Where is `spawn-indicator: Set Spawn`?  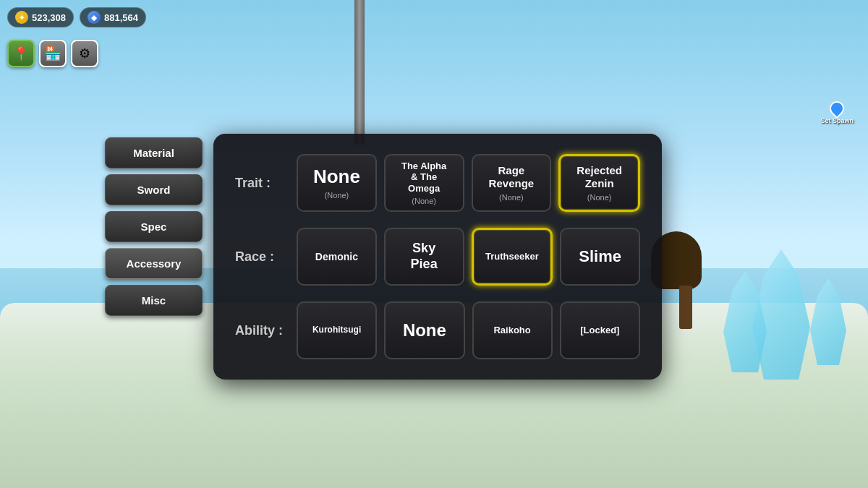 spawn-indicator: Set Spawn is located at coordinates (837, 113).